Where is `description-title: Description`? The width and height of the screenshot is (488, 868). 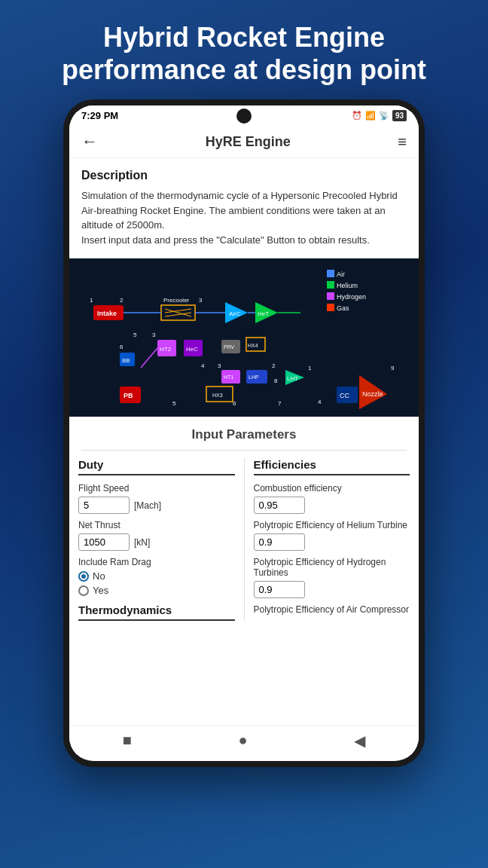
description-title: Description is located at coordinates (244, 176).